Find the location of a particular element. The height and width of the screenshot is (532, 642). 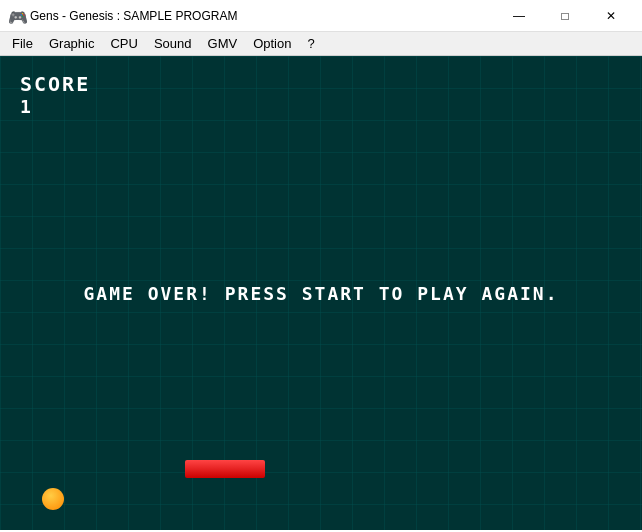

title-bar-left: 🎮 Gens - Genesis : SAMPLE PROGRAM is located at coordinates (122, 16).